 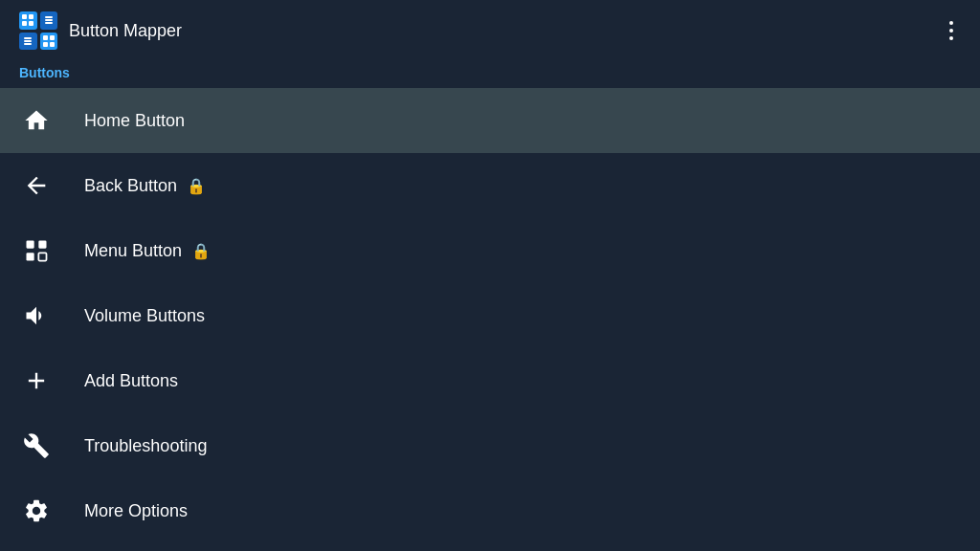 I want to click on add-icon, so click(x=36, y=381).